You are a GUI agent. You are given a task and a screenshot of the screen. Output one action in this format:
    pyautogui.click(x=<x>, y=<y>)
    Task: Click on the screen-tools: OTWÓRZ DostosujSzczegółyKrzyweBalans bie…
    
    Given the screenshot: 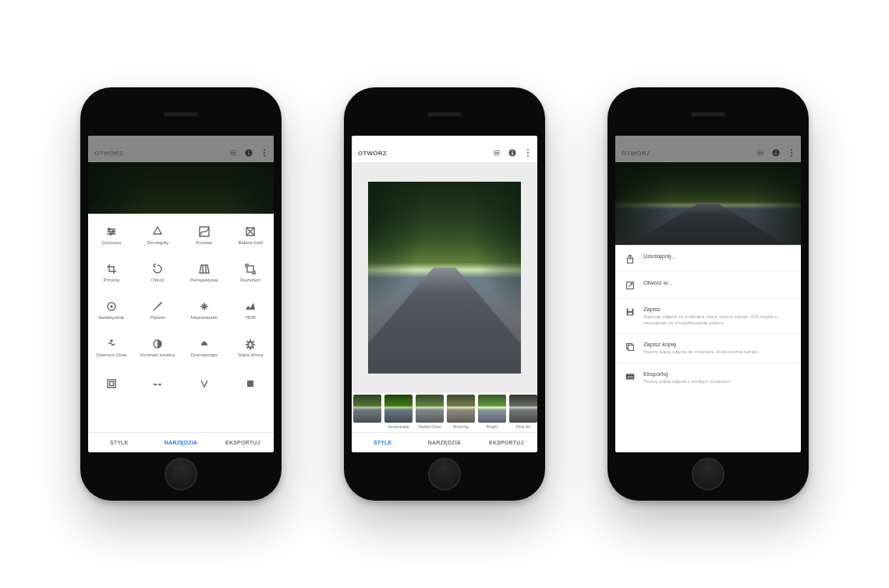 What is the action you would take?
    pyautogui.click(x=181, y=294)
    